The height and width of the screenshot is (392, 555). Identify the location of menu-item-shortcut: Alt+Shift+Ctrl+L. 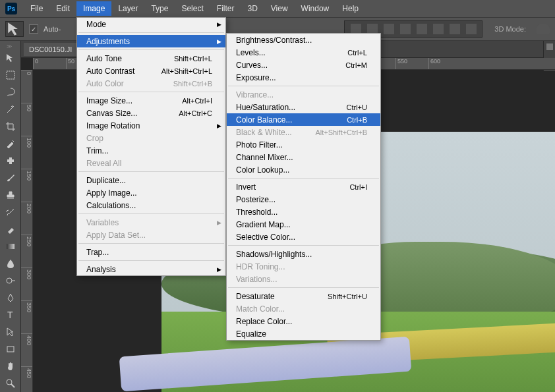
(187, 71).